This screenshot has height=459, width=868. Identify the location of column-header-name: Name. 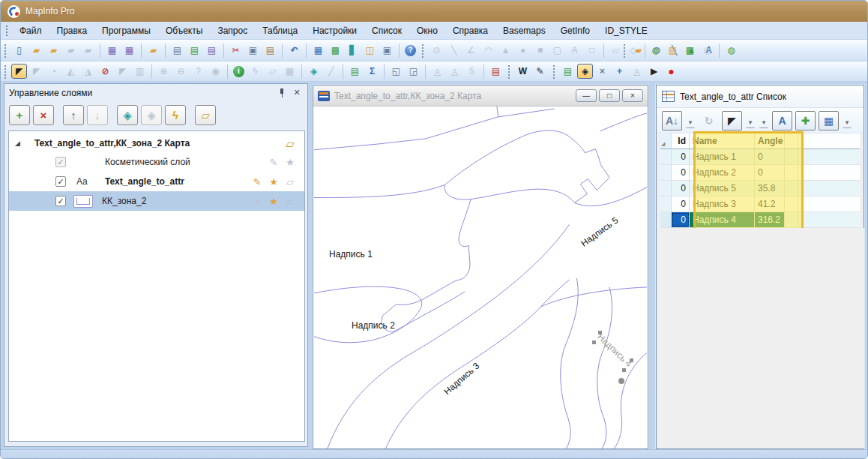
(723, 141).